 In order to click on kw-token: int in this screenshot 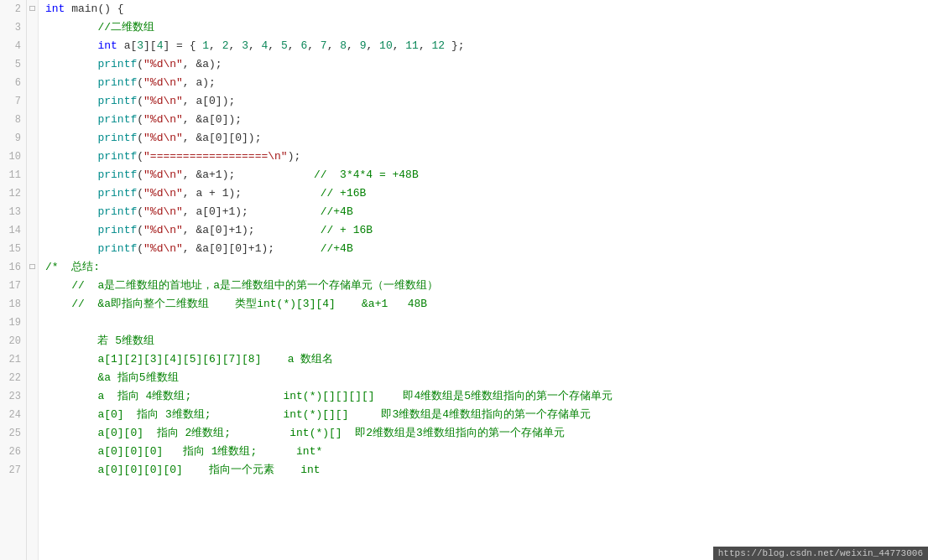, I will do `click(107, 46)`.